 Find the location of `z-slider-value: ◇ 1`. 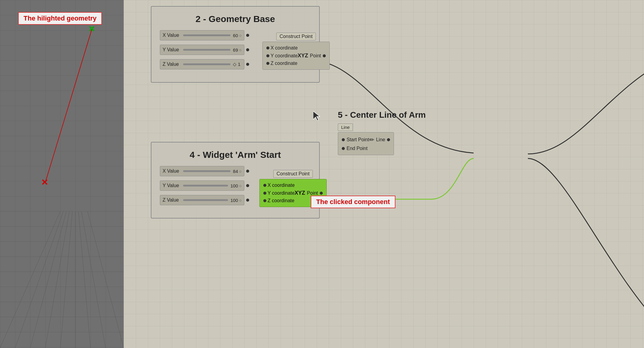

z-slider-value: ◇ 1 is located at coordinates (236, 64).